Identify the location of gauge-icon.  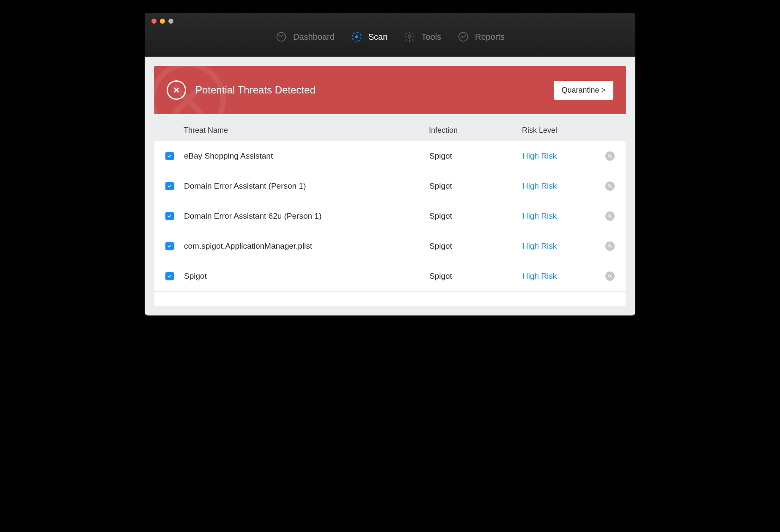
(281, 37).